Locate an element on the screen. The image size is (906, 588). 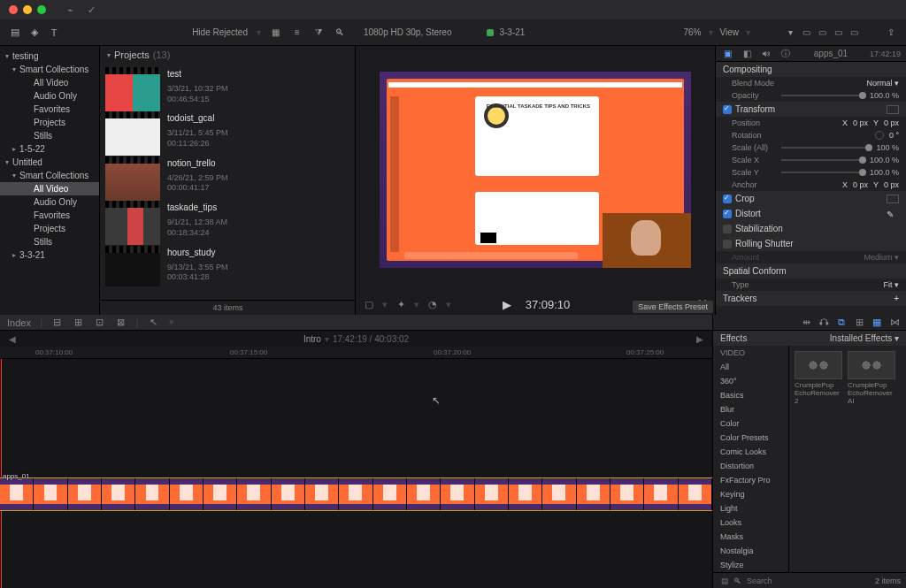
sidebar-item-testing: ▾testing is located at coordinates (50, 57).